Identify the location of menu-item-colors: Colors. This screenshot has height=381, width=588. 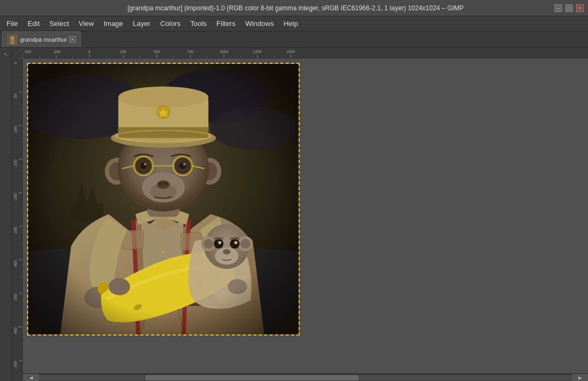
(170, 24).